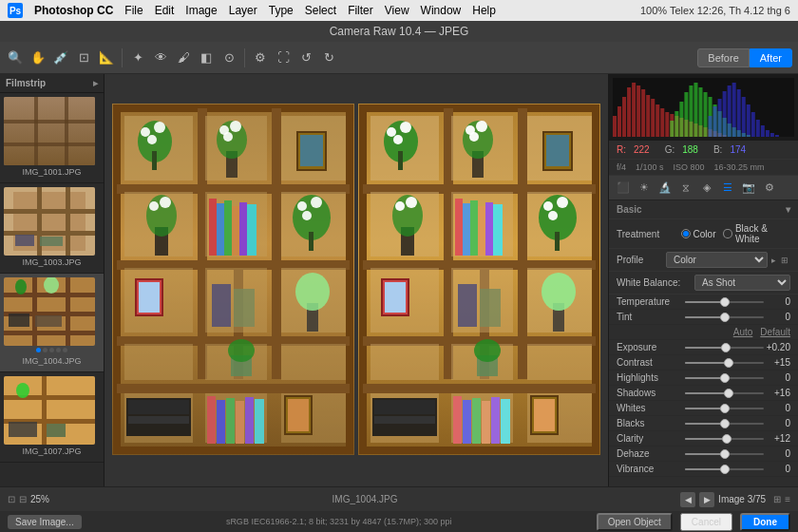 The width and height of the screenshot is (798, 532). I want to click on tint-fill, so click(705, 317).